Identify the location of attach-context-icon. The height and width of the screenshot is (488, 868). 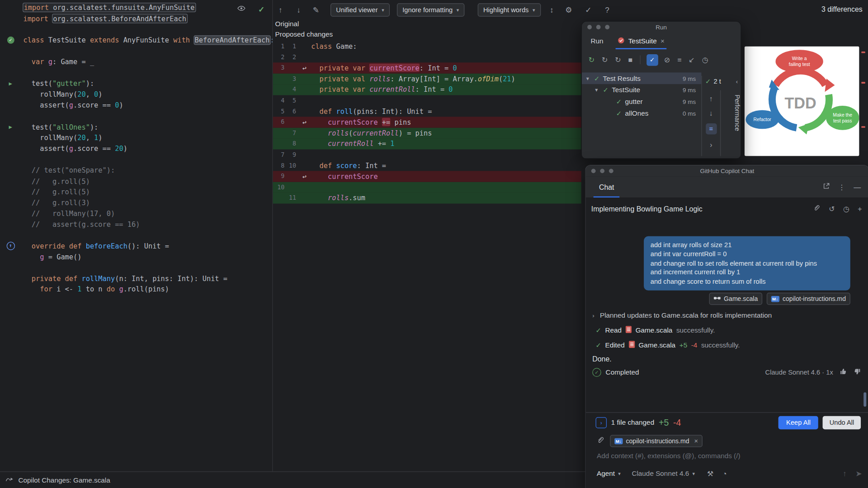
(600, 441).